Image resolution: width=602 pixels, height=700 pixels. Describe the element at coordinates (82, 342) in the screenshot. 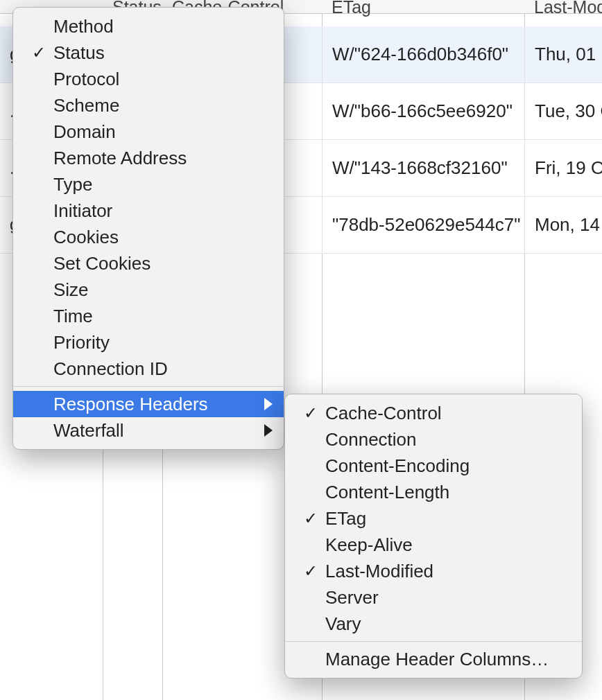

I see `menu-item-label: Priority` at that location.